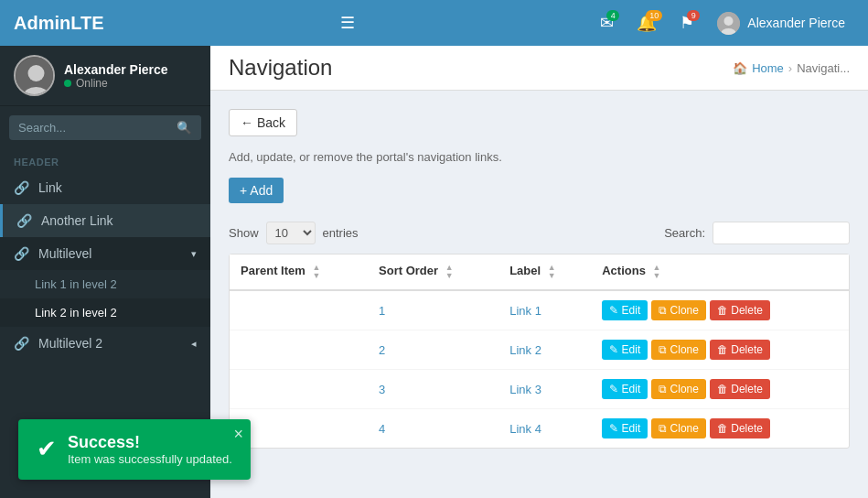  What do you see at coordinates (540, 350) in the screenshot?
I see `table-row: 2 Link 2 ✎ Edit ⧉ Clone 🗑 Delete` at bounding box center [540, 350].